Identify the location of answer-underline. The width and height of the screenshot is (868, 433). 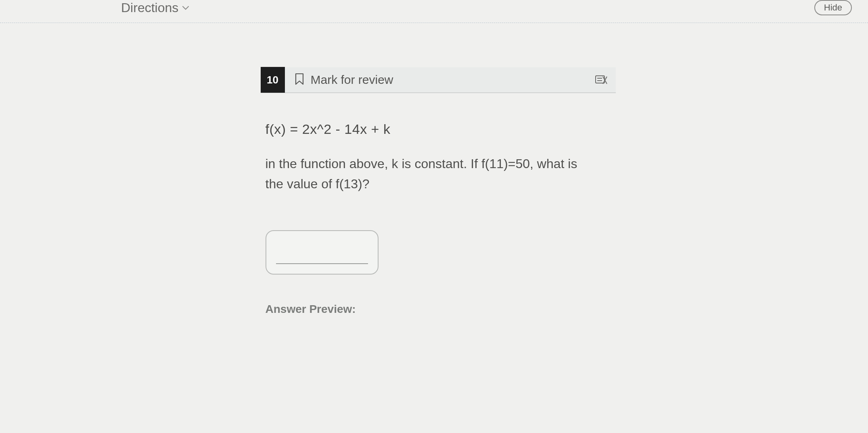
(322, 264).